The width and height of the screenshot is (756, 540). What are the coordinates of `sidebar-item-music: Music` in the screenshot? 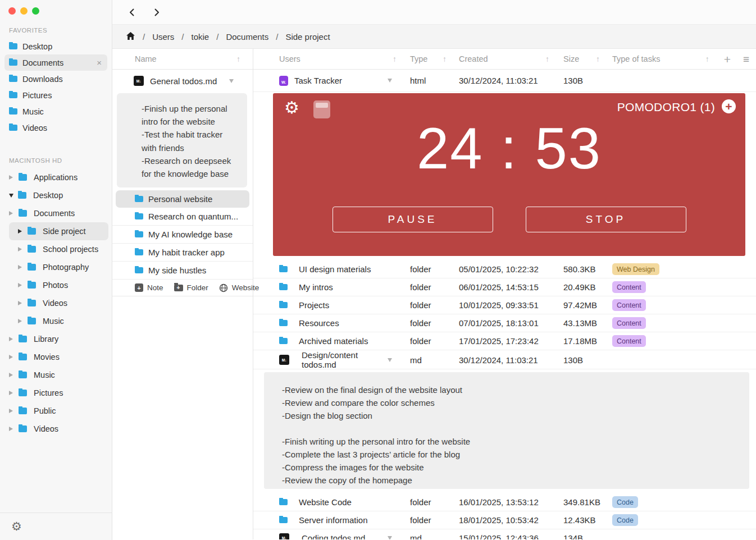 It's located at (56, 111).